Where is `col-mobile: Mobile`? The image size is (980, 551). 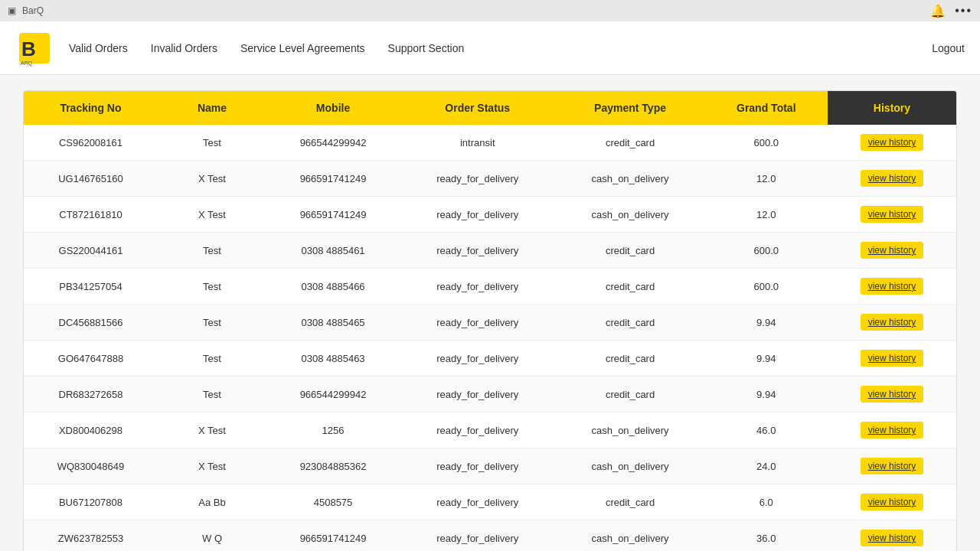
col-mobile: Mobile is located at coordinates (333, 108).